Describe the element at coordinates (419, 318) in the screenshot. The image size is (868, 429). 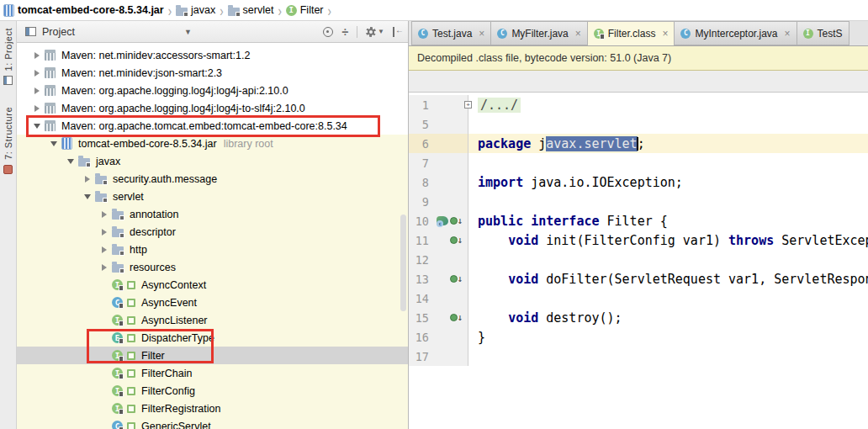
I see `line-number: 15` at that location.